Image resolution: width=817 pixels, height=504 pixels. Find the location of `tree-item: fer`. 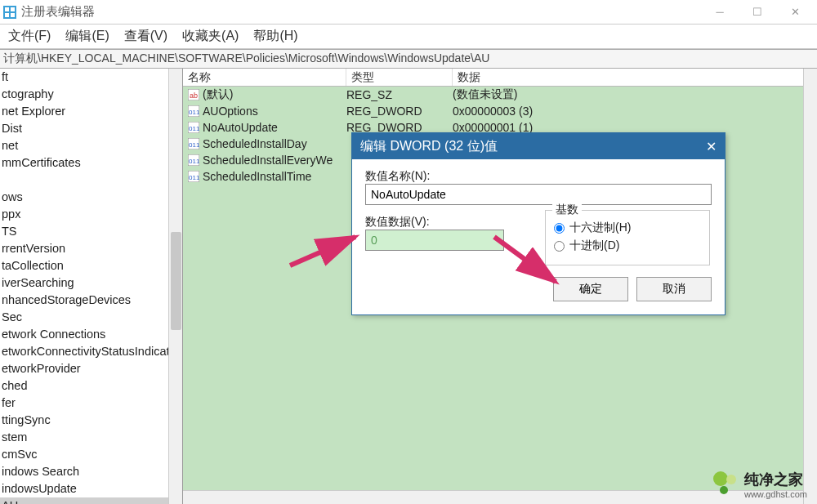

tree-item: fer is located at coordinates (92, 404).